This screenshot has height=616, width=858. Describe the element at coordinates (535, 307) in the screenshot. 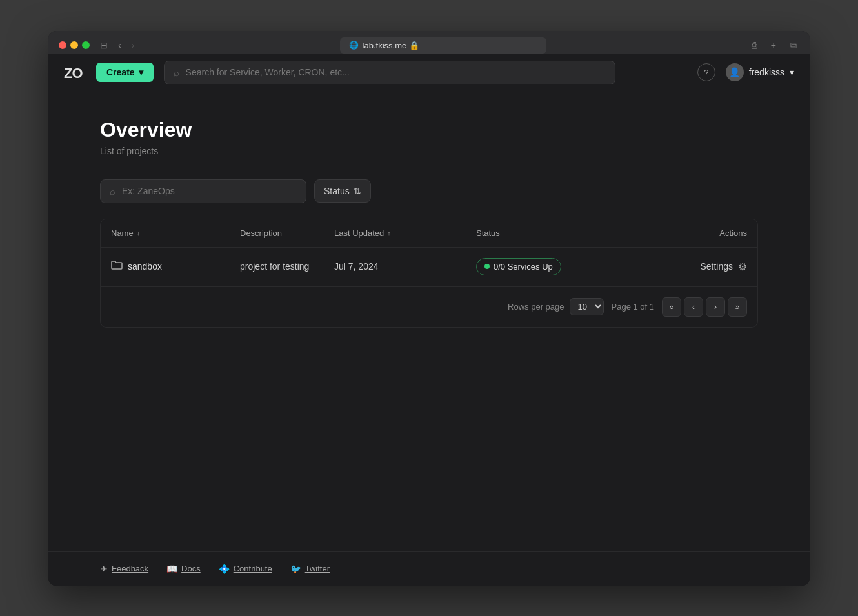

I see `rows-per-page-label: Rows per page` at that location.